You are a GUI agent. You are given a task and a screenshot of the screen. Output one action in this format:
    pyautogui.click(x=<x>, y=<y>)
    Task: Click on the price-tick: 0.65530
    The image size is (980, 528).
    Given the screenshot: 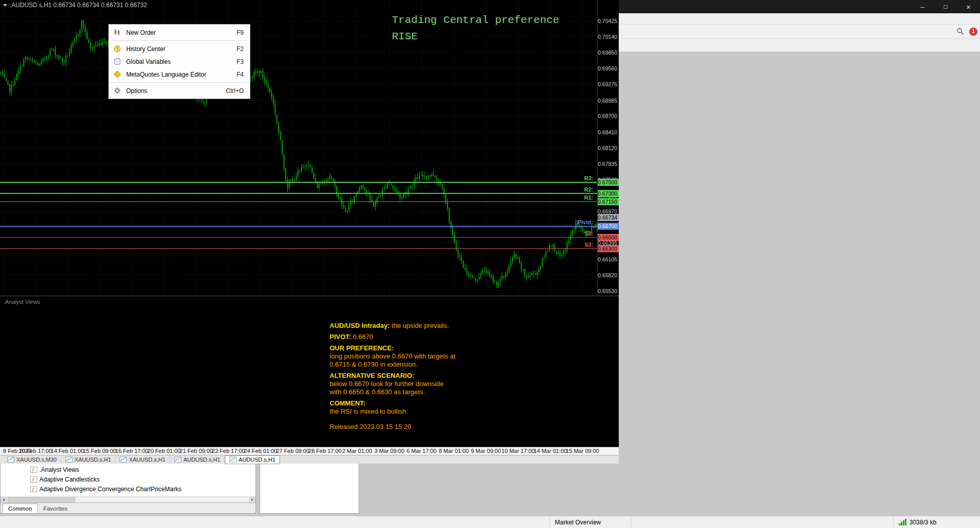 What is the action you would take?
    pyautogui.click(x=608, y=291)
    